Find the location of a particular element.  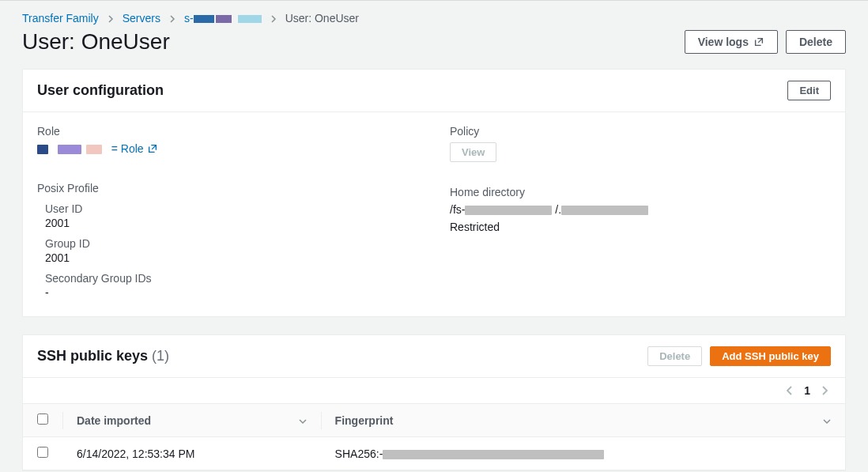

role-link: =Role is located at coordinates (134, 149).